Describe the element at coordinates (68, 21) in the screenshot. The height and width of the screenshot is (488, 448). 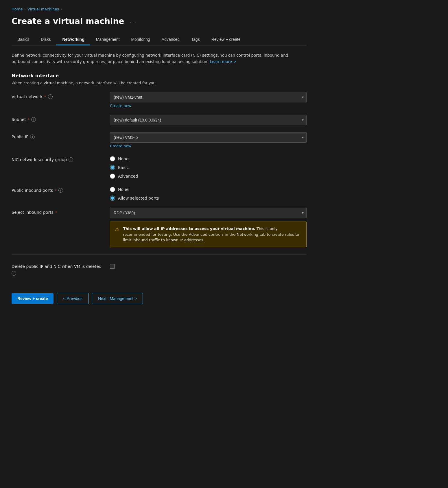
I see `page-title: Create a virtual machine` at that location.